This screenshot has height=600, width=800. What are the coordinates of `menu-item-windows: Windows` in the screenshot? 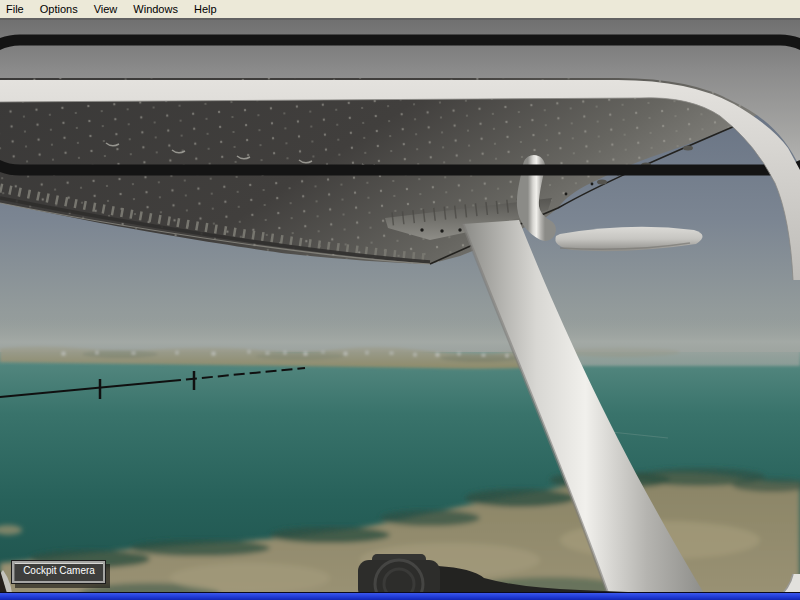 It's located at (156, 10).